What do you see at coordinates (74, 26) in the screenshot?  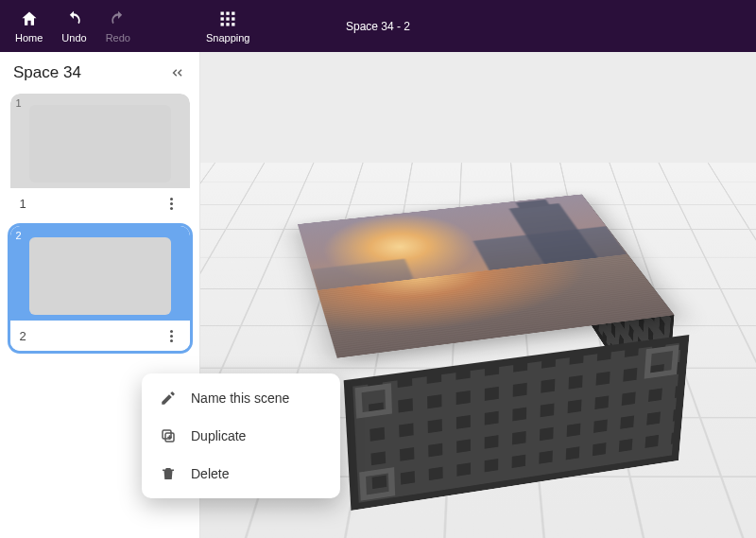 I see `undo-button: Undo` at bounding box center [74, 26].